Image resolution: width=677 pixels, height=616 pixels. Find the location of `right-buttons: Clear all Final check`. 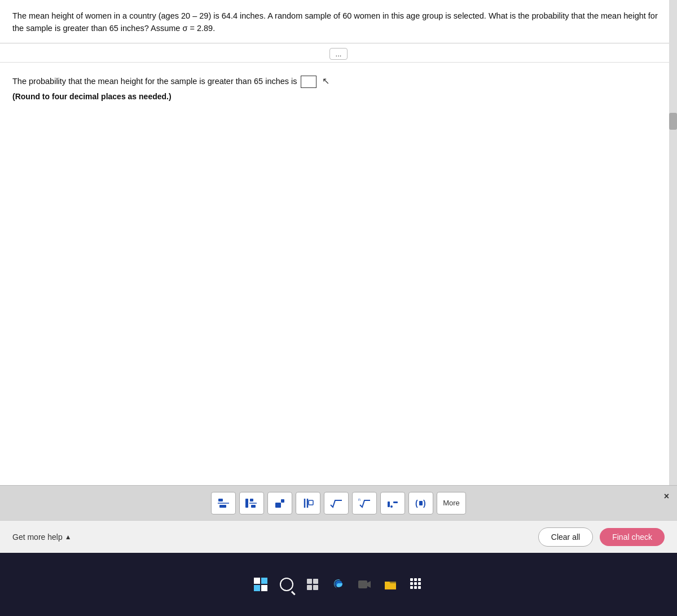

right-buttons: Clear all Final check is located at coordinates (601, 537).